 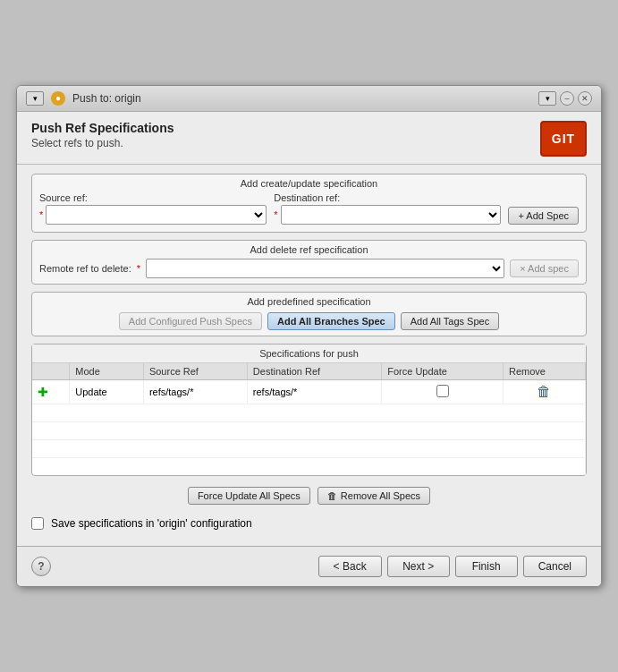 I want to click on header-area: Push Ref Specifications Select refs to p…, so click(x=309, y=138).